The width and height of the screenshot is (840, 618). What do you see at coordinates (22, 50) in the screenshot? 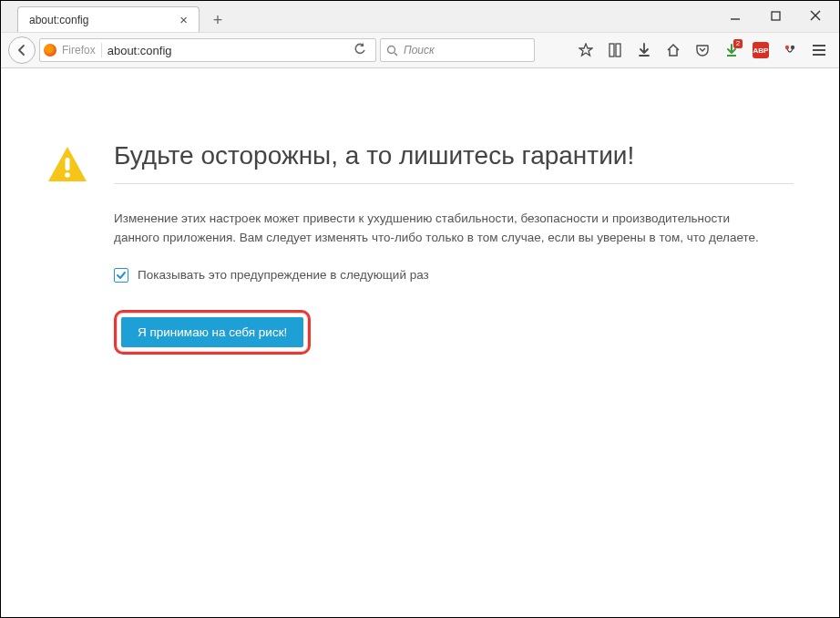
I see `arrow-left-icon` at bounding box center [22, 50].